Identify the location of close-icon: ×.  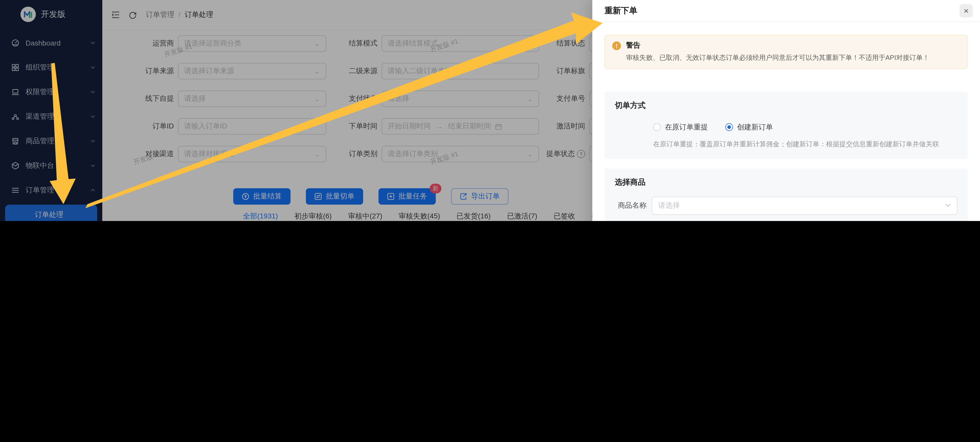
(966, 11).